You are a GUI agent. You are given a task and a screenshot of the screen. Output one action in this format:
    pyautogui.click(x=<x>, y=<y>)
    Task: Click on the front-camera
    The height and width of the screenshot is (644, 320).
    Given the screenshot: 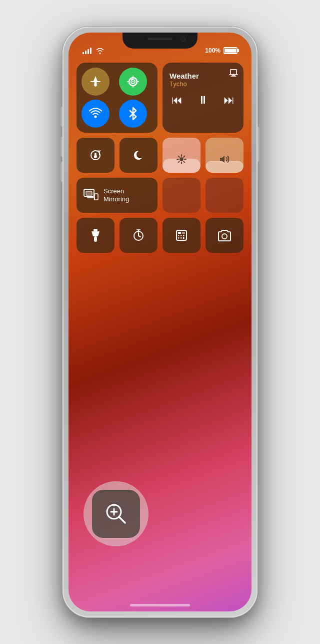 What is the action you would take?
    pyautogui.click(x=183, y=39)
    